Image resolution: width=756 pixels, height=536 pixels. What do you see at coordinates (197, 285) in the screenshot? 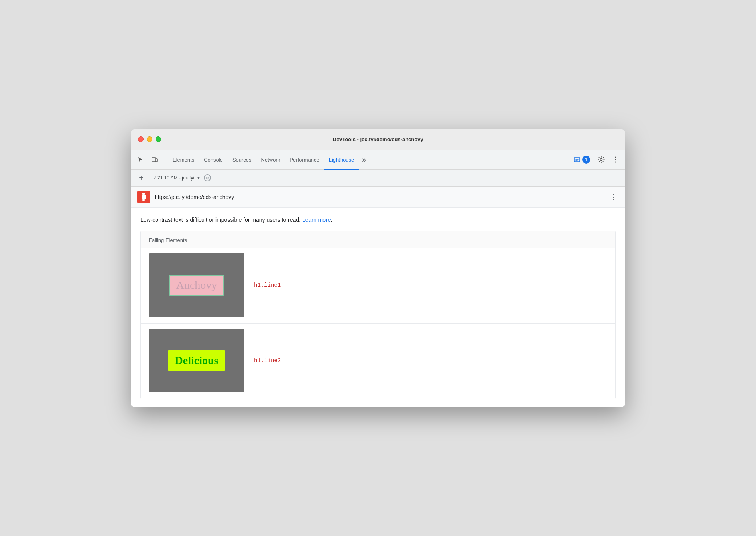
I see `anchovy-preview-box: Anchovy` at bounding box center [197, 285].